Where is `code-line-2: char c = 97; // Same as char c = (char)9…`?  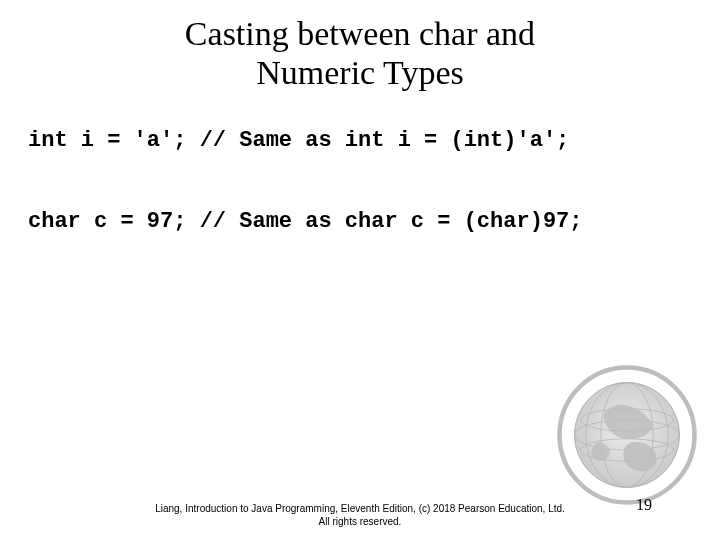 code-line-2: char c = 97; // Same as char c = (char)9… is located at coordinates (360, 222).